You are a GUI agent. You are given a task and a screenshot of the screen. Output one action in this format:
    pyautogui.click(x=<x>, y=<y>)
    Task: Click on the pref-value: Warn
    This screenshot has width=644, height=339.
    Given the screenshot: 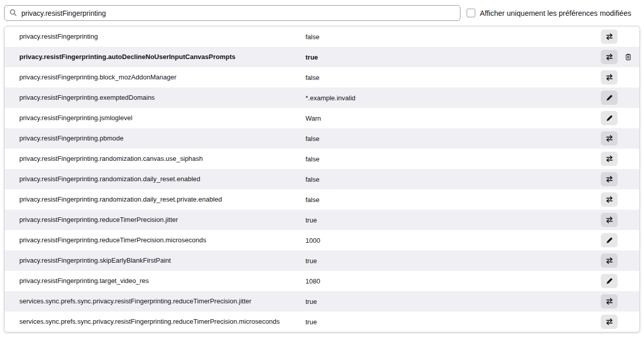 What is the action you would take?
    pyautogui.click(x=453, y=118)
    